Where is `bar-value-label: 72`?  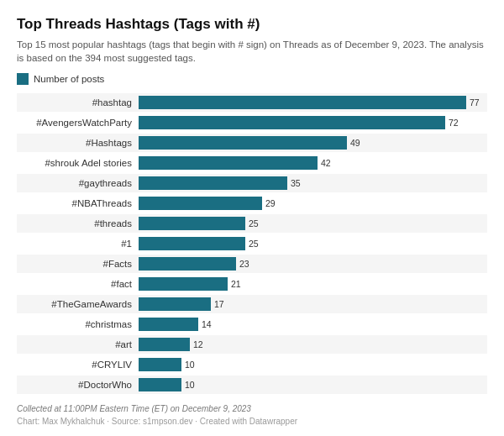 bar-value-label: 72 is located at coordinates (454, 123).